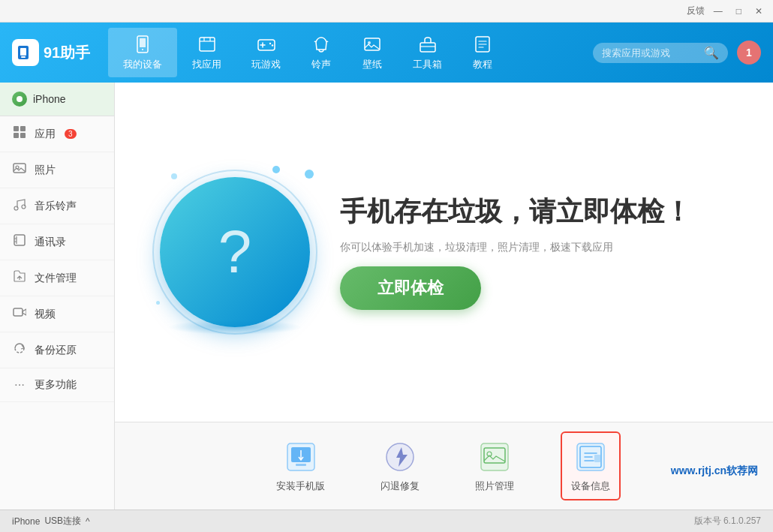 This screenshot has width=773, height=532. I want to click on music-icon, so click(20, 206).